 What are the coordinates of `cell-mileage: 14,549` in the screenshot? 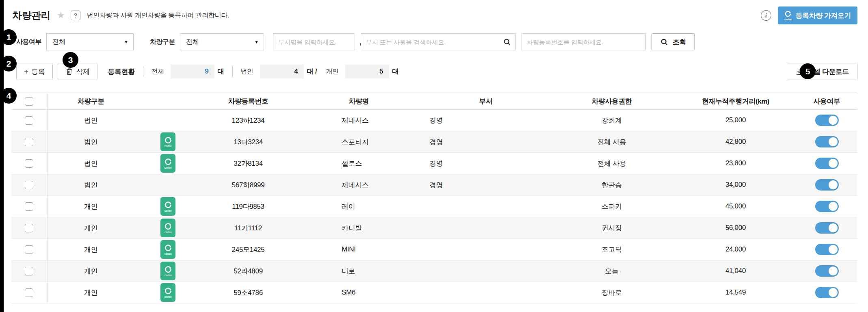 It's located at (736, 292).